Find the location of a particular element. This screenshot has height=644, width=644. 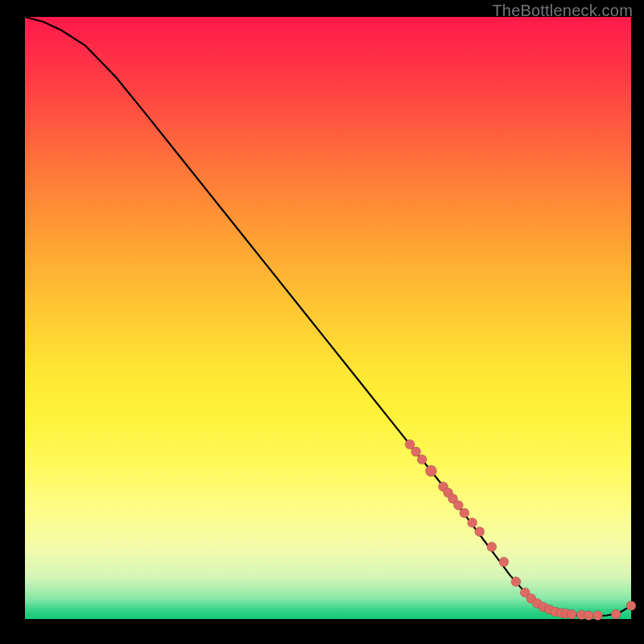

marker-group is located at coordinates (520, 530).